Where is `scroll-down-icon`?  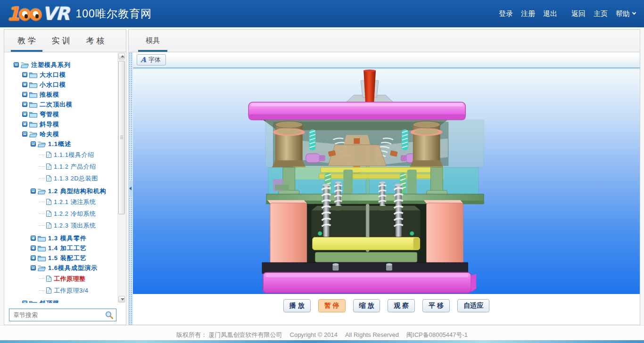
scroll-down-icon is located at coordinates (122, 299).